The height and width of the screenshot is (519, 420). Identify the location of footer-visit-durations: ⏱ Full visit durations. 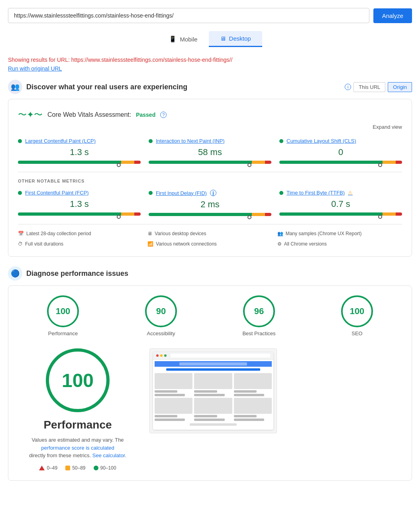
(80, 244).